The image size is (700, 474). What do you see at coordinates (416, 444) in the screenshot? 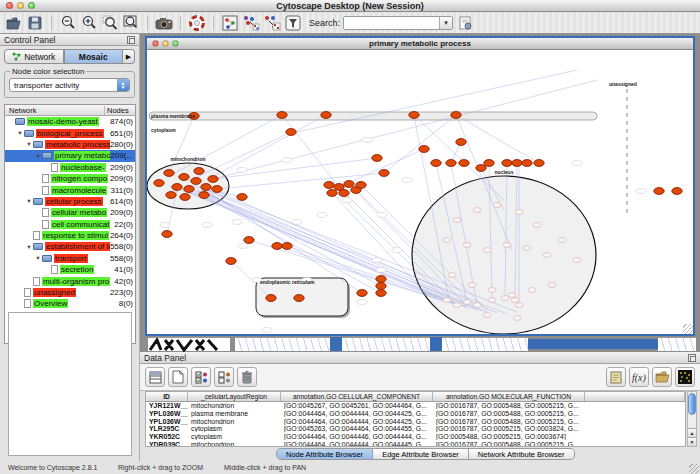
I see `table-row: YDR039C__1mitochondrion[GO:0044464, GO:0…` at bounding box center [416, 444].